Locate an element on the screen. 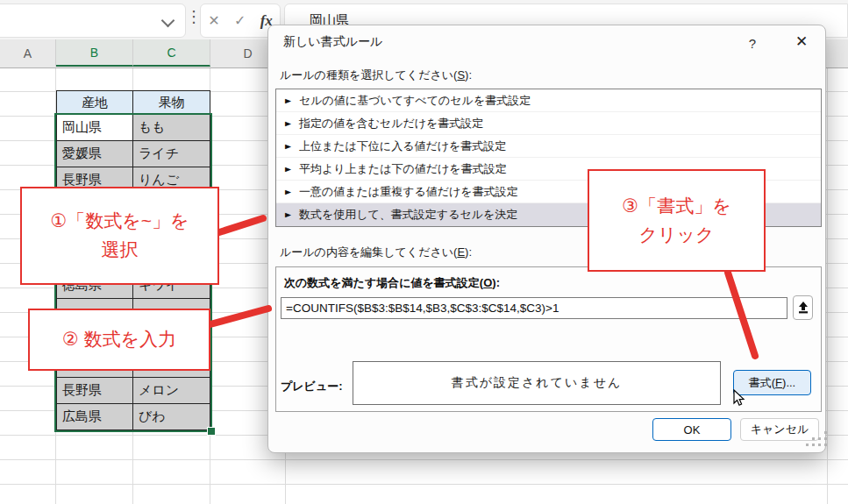 This screenshot has height=504, width=848. close-icon: ✕ is located at coordinates (802, 41).